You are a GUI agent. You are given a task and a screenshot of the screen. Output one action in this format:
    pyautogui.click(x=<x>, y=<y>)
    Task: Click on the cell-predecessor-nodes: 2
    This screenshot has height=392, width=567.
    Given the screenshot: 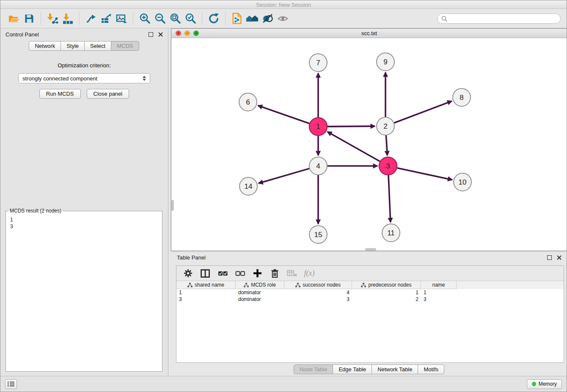 What is the action you would take?
    pyautogui.click(x=387, y=299)
    